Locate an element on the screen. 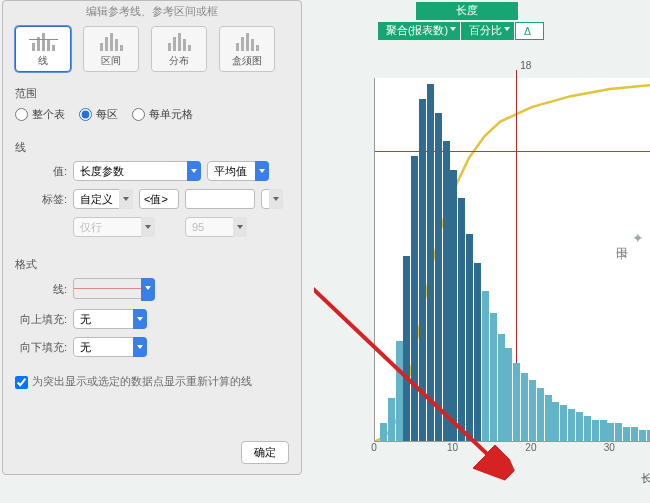 The image size is (650, 503). fill-up-select: 无 is located at coordinates (110, 319).